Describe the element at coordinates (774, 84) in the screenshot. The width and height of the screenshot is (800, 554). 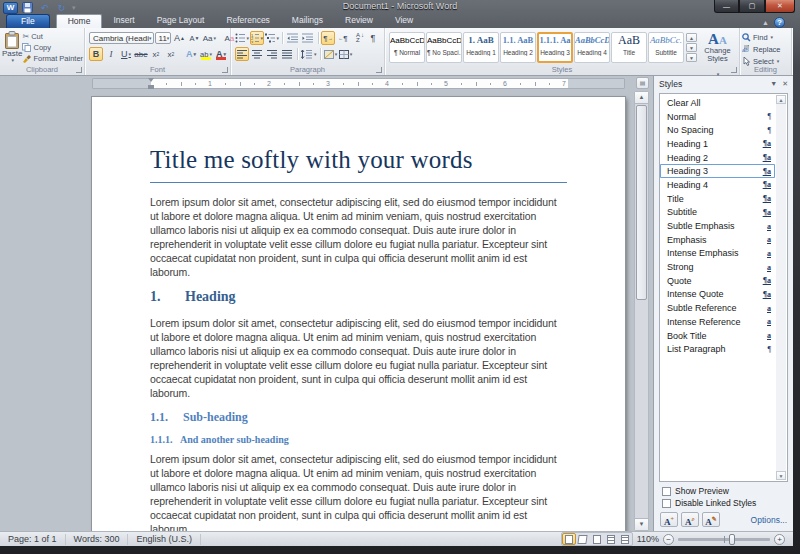
I see `styles-pane-menu-icon: ▼` at that location.